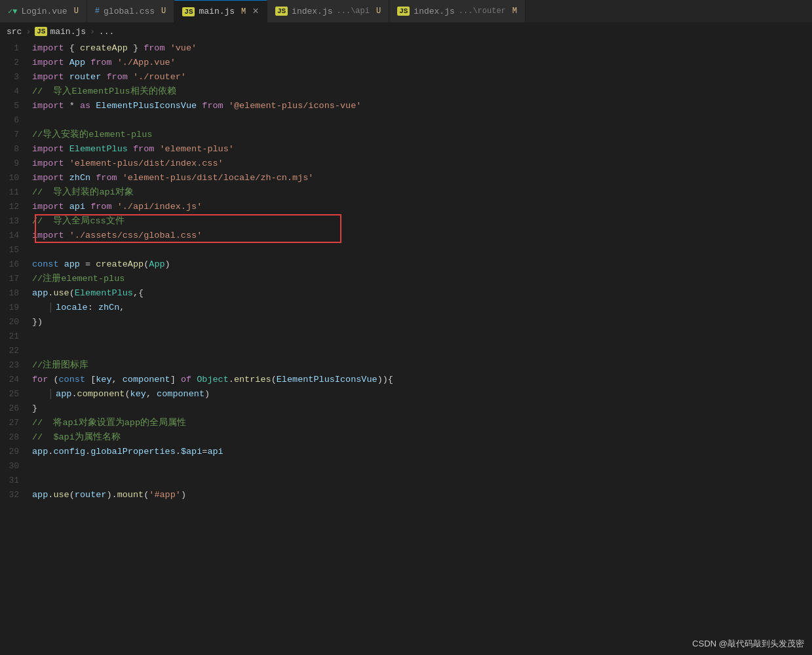 The image size is (812, 655). I want to click on line-number-2: 2, so click(14, 63).